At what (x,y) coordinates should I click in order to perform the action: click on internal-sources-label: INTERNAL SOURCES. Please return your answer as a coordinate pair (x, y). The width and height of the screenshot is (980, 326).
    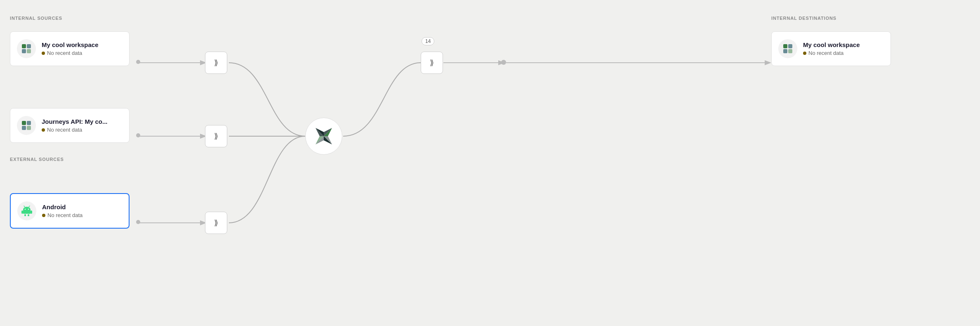
    Looking at the image, I should click on (36, 18).